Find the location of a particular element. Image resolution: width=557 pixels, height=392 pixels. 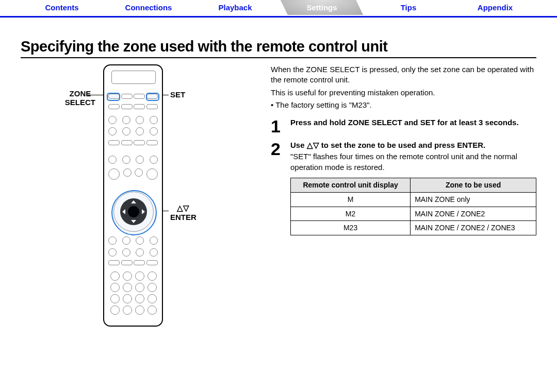

intro-bullet: The factory setting is "M23". is located at coordinates (403, 105).